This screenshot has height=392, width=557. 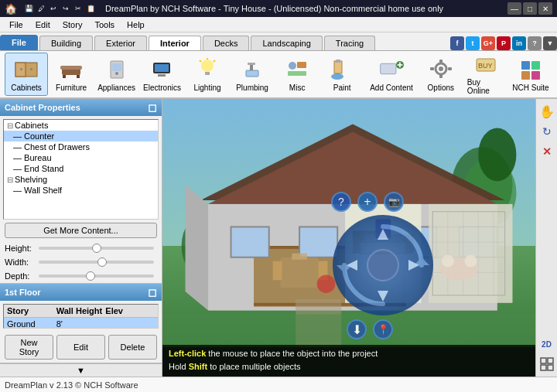 I want to click on story-table: Story Wall Height Elev Ground Level 8' 2…, so click(x=80, y=316).